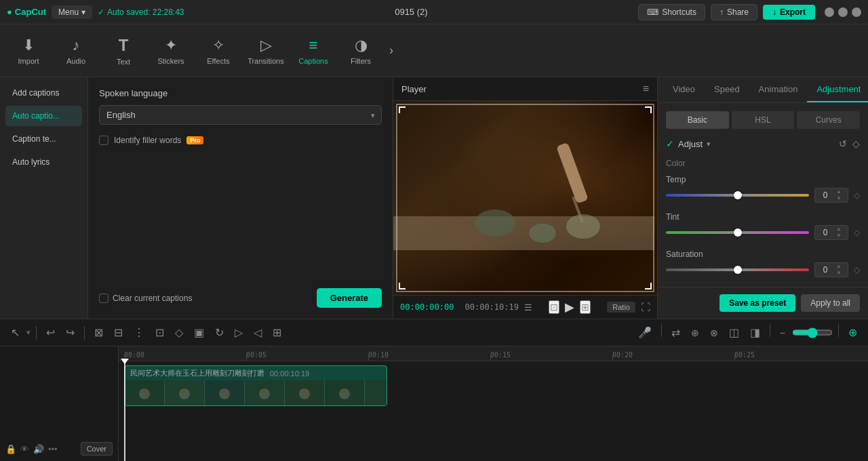 Image resolution: width=868 pixels, height=461 pixels. Describe the element at coordinates (825, 270) in the screenshot. I see `saturation-value-input` at that location.